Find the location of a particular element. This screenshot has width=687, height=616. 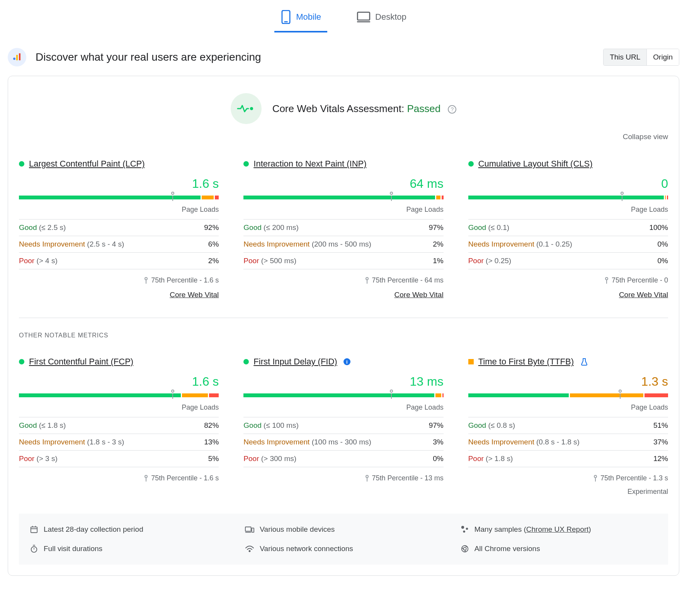

scope-toggle: This URL Origin is located at coordinates (641, 57).